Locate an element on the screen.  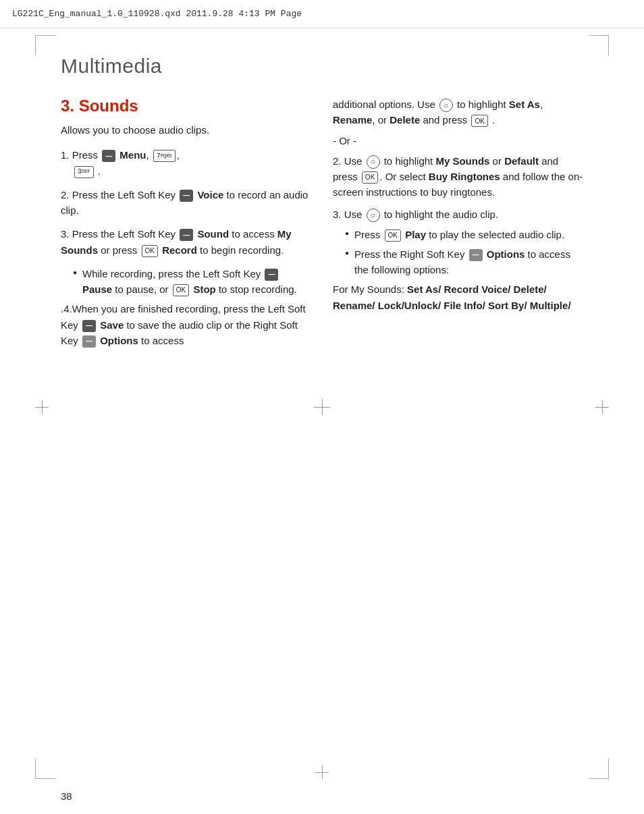
page-number: 38 is located at coordinates (66, 796).